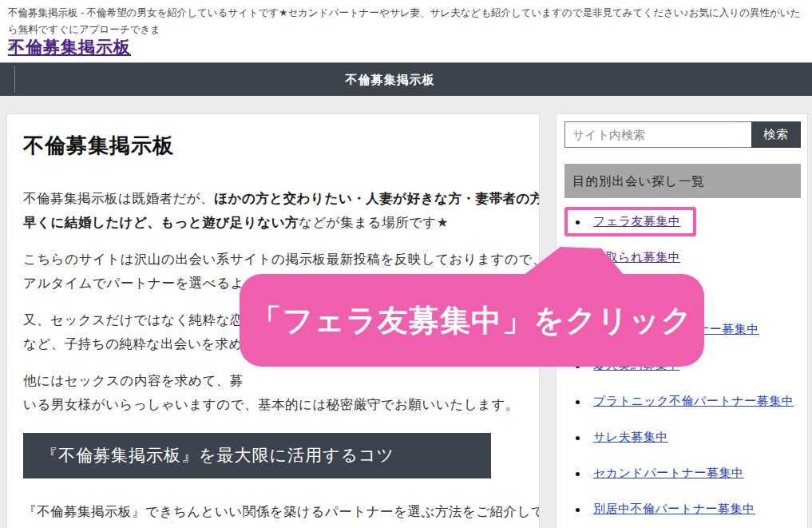 The height and width of the screenshot is (528, 812). What do you see at coordinates (377, 198) in the screenshot?
I see `p1-bold1: ほかの方と交わりたい・人妻が好きな方・妻帯者の方・` at bounding box center [377, 198].